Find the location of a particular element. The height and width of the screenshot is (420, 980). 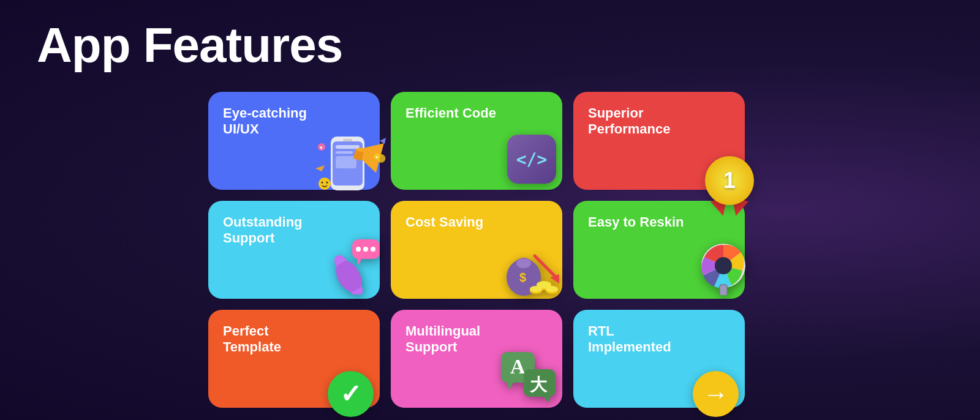

feature-label-efficient-code: Efficient Code is located at coordinates (454, 113).